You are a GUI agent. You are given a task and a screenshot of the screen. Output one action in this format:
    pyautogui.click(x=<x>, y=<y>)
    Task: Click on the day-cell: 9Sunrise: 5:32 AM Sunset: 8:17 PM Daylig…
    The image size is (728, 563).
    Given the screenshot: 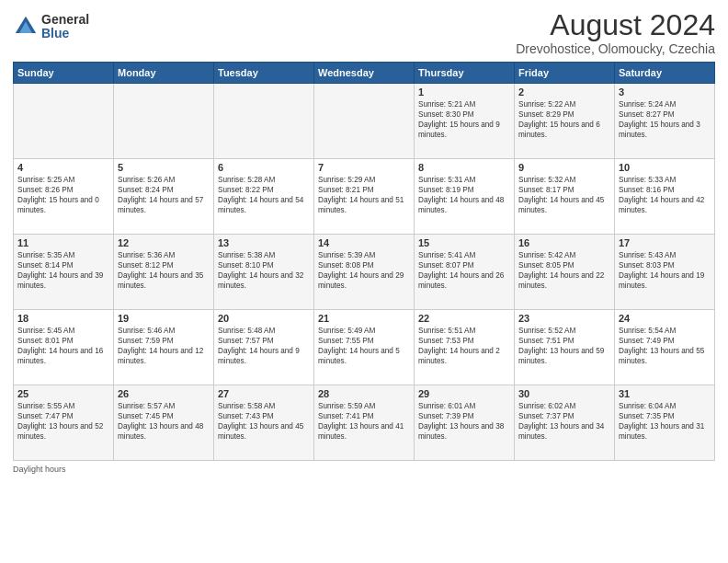 What is the action you would take?
    pyautogui.click(x=564, y=197)
    